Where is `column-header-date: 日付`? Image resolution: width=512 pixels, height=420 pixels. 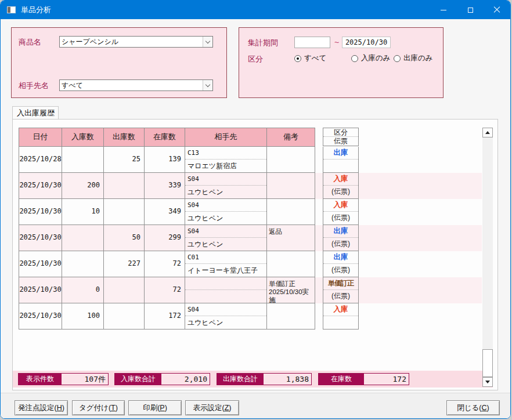 column-header-date: 日付 is located at coordinates (41, 137).